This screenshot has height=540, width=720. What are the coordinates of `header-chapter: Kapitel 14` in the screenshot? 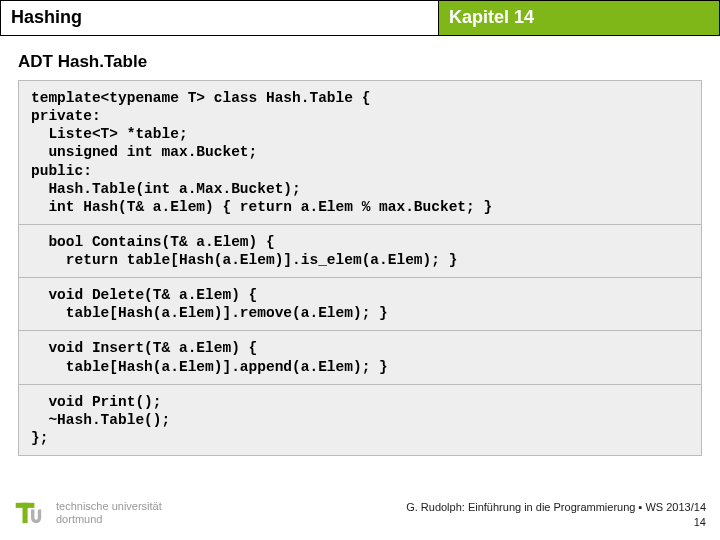 It's located at (579, 18).